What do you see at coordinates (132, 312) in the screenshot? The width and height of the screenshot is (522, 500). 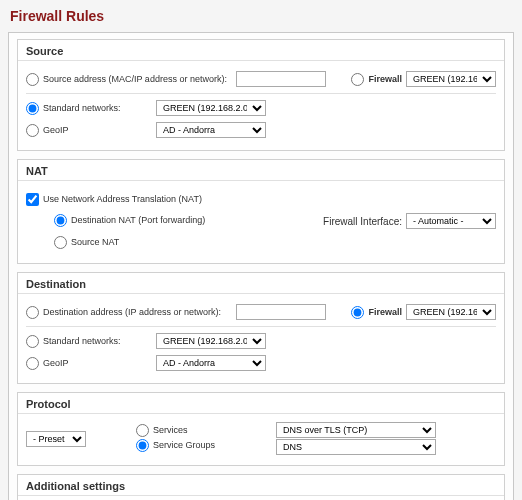 I see `dest-address-label: Destination address (IP address or netwo…` at bounding box center [132, 312].